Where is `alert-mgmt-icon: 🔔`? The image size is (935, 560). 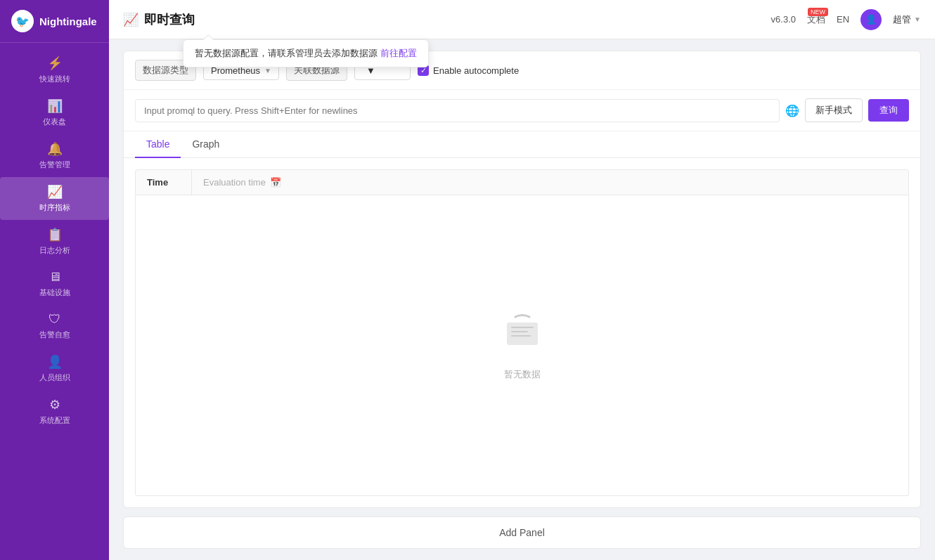
alert-mgmt-icon: 🔔 is located at coordinates (55, 149).